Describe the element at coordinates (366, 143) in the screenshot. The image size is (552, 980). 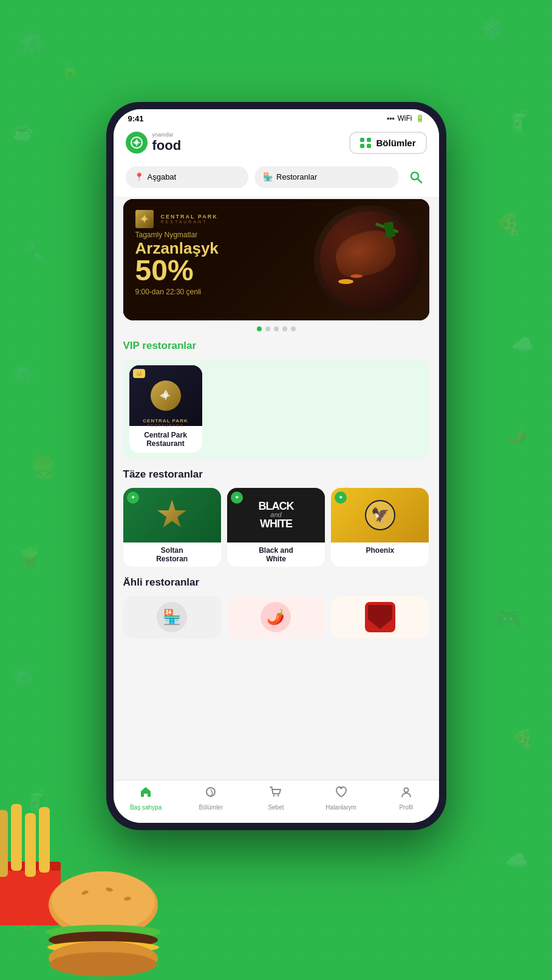
I see `grid-icon` at that location.